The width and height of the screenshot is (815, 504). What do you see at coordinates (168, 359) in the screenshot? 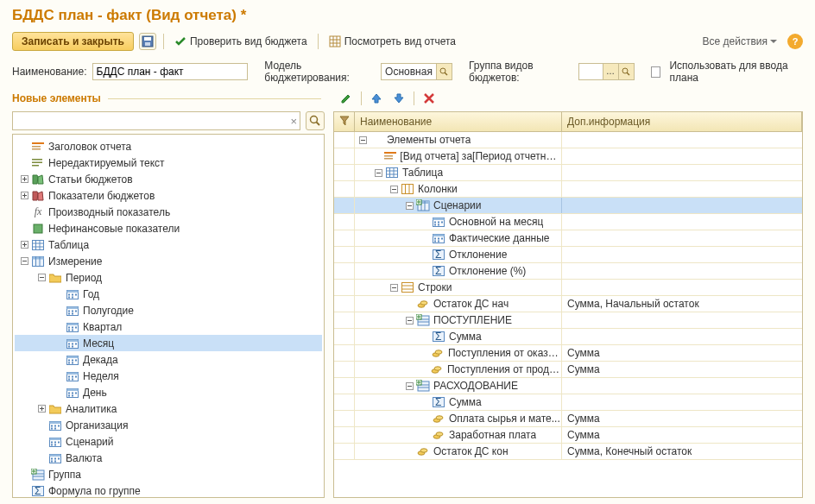
I see `tree-item: Декада` at bounding box center [168, 359].